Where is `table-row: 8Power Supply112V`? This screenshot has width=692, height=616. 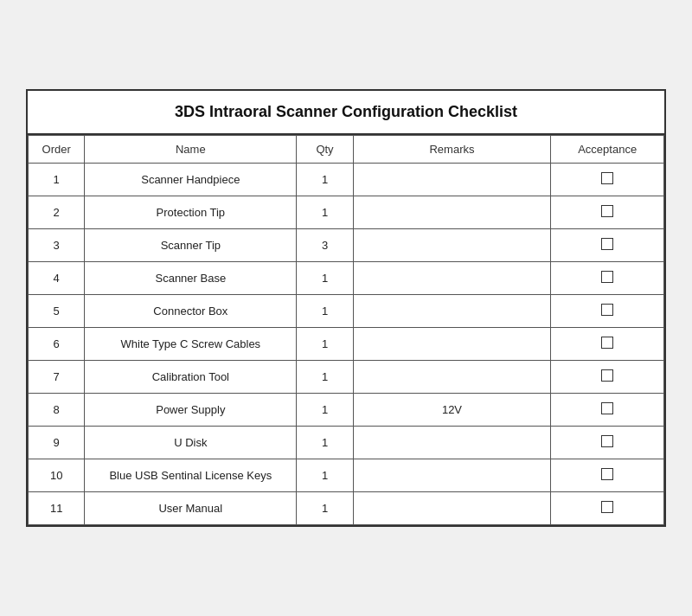 table-row: 8Power Supply112V is located at coordinates (346, 410).